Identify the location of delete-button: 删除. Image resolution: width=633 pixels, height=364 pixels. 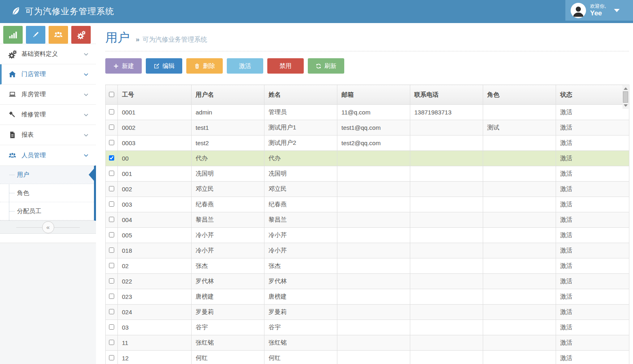
(205, 66).